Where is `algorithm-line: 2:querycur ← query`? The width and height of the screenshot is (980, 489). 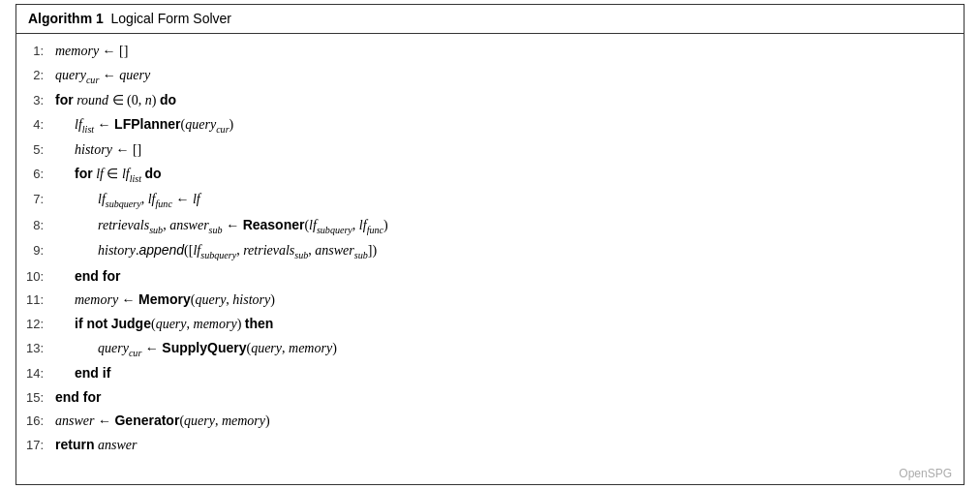 algorithm-line: 2:querycur ← query is located at coordinates (490, 76).